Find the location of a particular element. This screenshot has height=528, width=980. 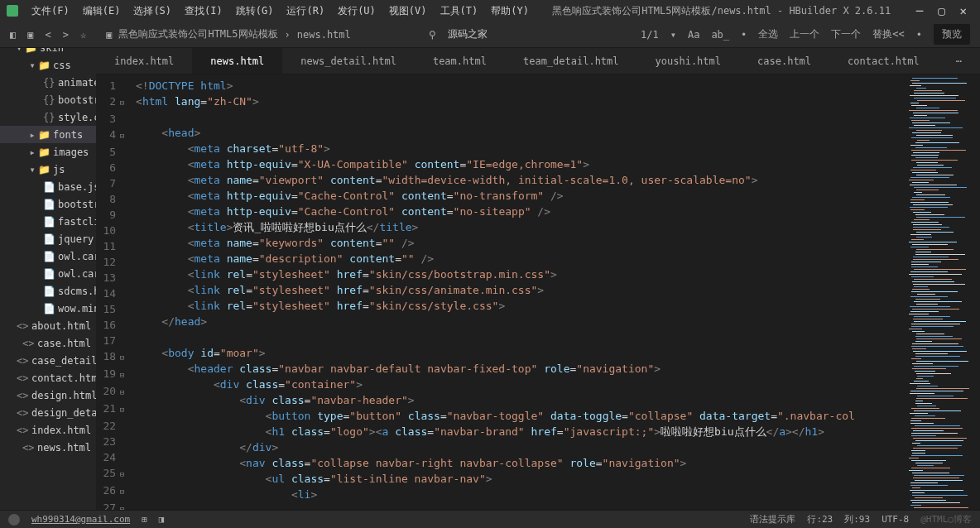

menu-item: 跳转(G) is located at coordinates (255, 12).